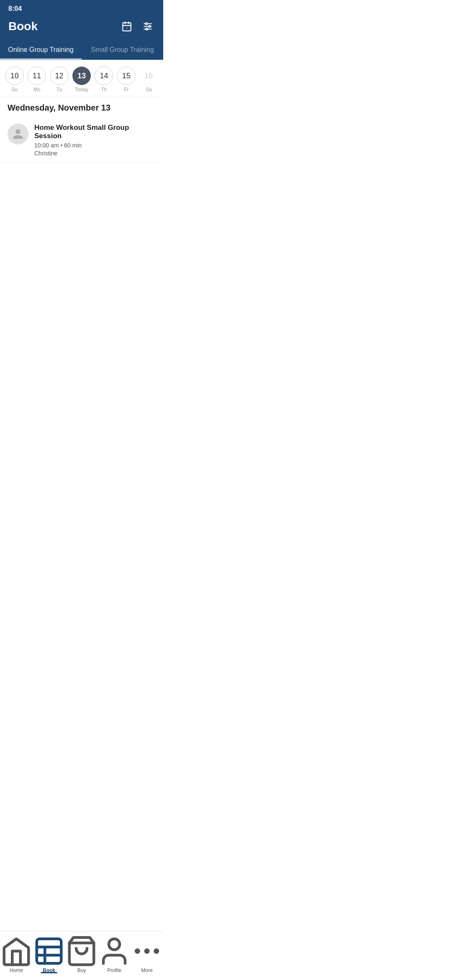 Image resolution: width=452 pixels, height=980 pixels. Describe the element at coordinates (14, 90) in the screenshot. I see `day-label: Su` at that location.